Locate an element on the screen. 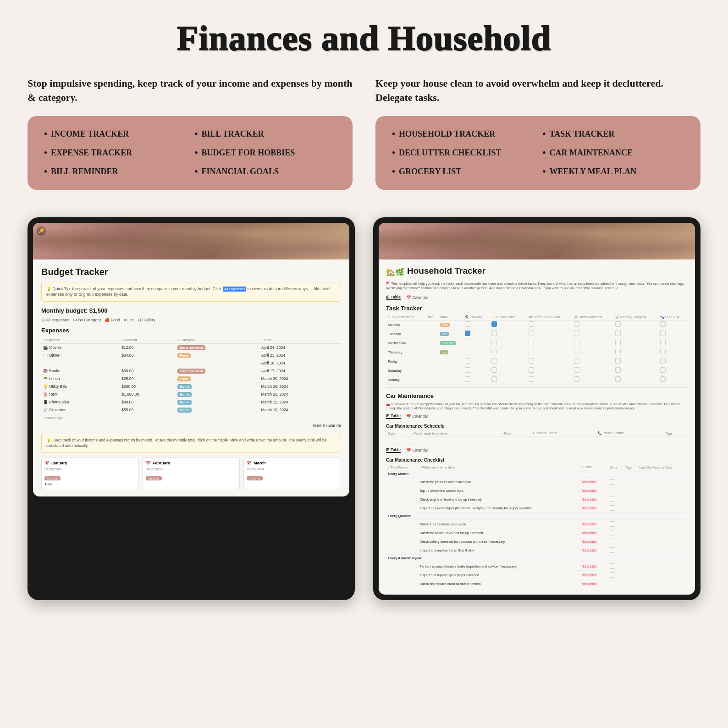 The width and height of the screenshot is (728, 728). budget-header-image: 🔑 is located at coordinates (191, 241).